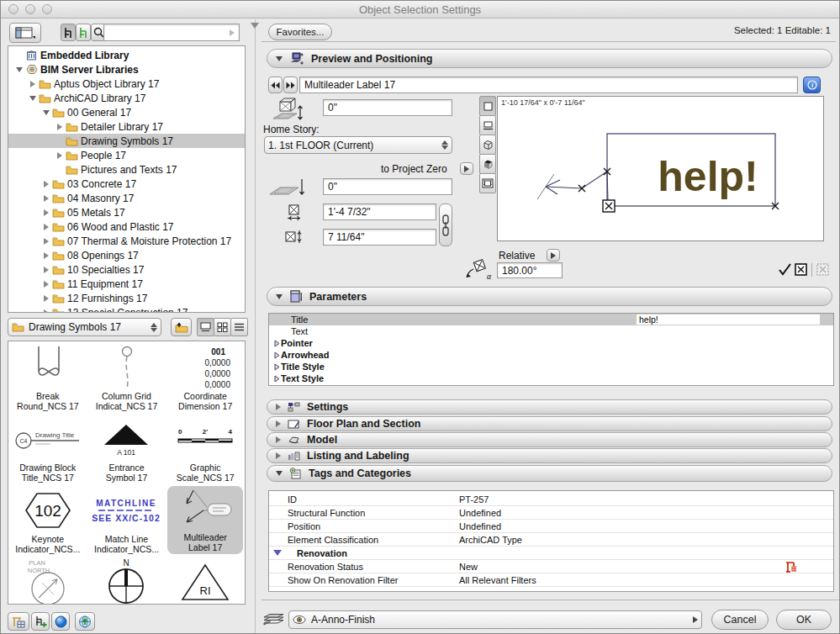 The height and width of the screenshot is (634, 840). What do you see at coordinates (126, 183) in the screenshot?
I see `tree-item-03-concrete-17: 03 Concrete 17` at bounding box center [126, 183].